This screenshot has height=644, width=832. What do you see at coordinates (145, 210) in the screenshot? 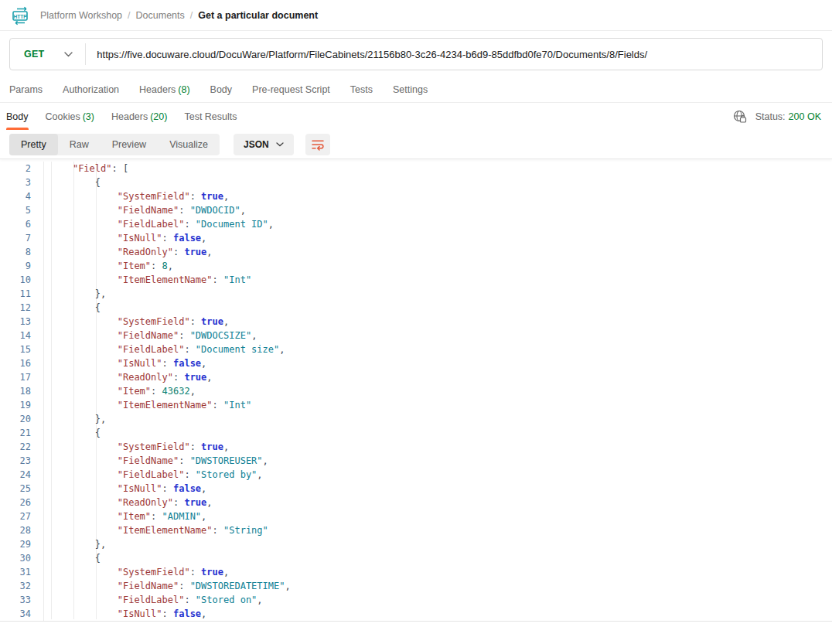
I see `code-line-content: "FieldName": "DWDOCID",` at bounding box center [145, 210].